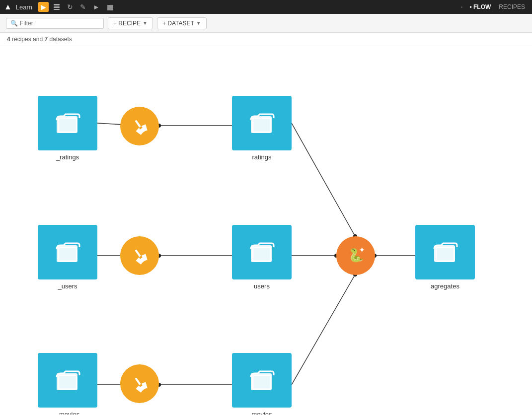  I want to click on refresh-button: ↻, so click(70, 7).